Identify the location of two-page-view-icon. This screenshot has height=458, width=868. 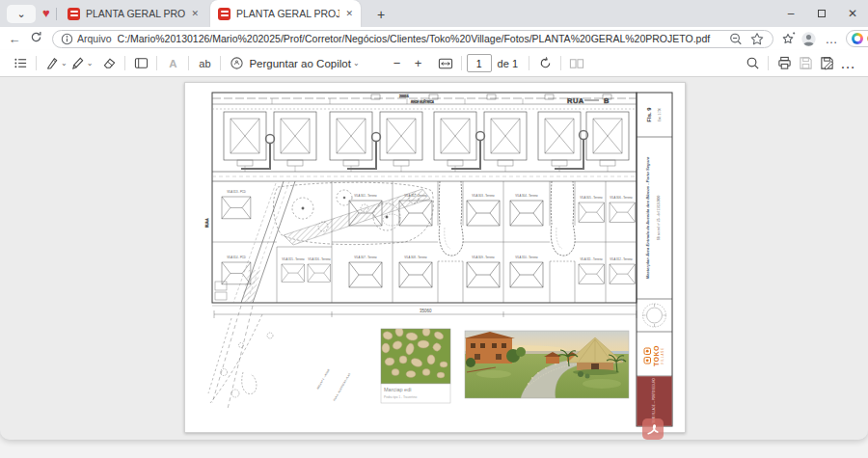
(577, 64).